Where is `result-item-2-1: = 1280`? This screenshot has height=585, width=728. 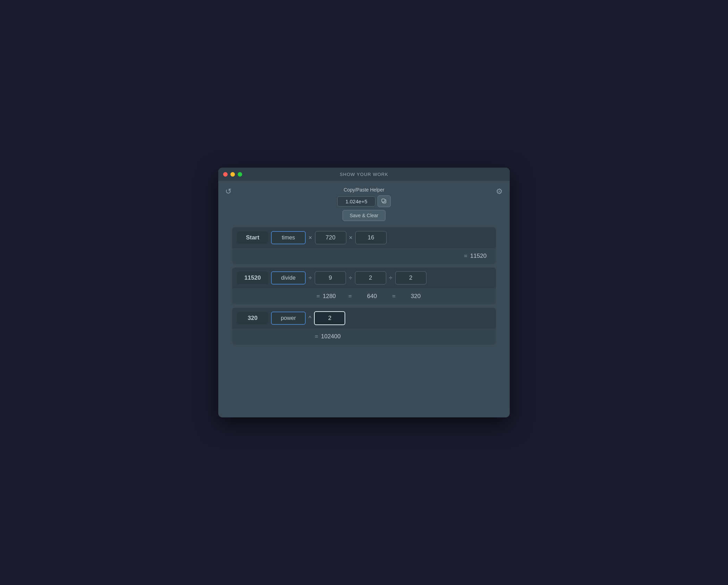 result-item-2-1: = 1280 is located at coordinates (328, 296).